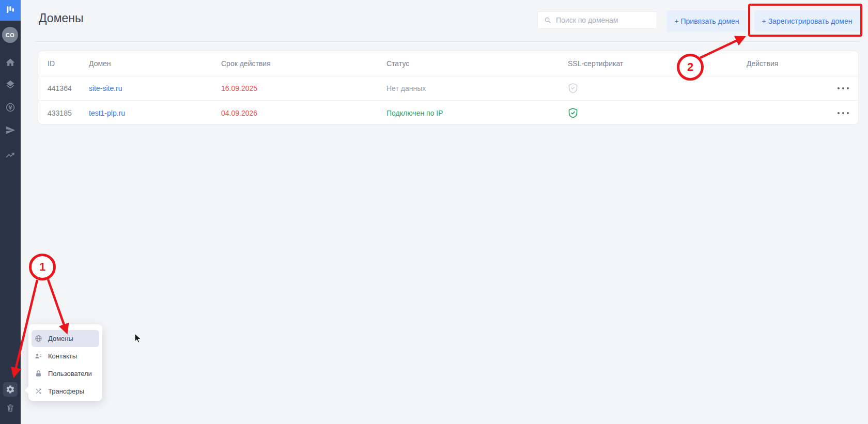 The width and height of the screenshot is (868, 424). Describe the element at coordinates (707, 21) in the screenshot. I see `link-domain-button: + Привязать домен` at that location.